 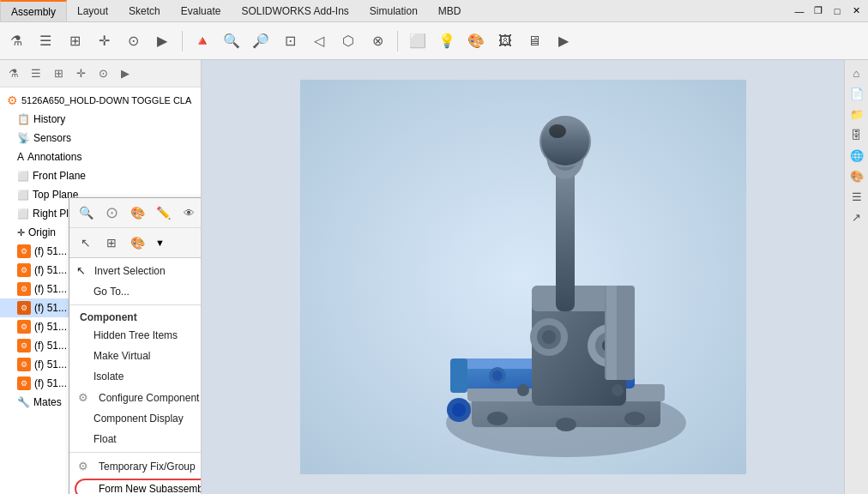 I want to click on tree-display: ⊙, so click(x=103, y=74).